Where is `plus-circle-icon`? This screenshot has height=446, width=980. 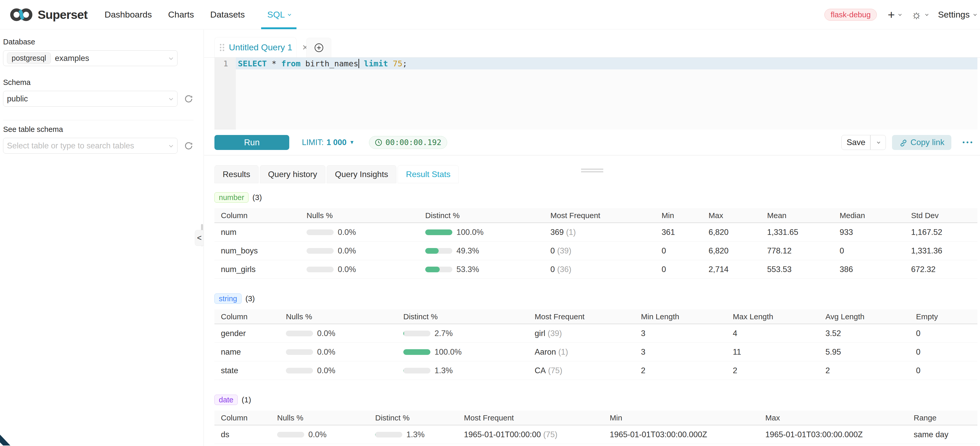 plus-circle-icon is located at coordinates (319, 48).